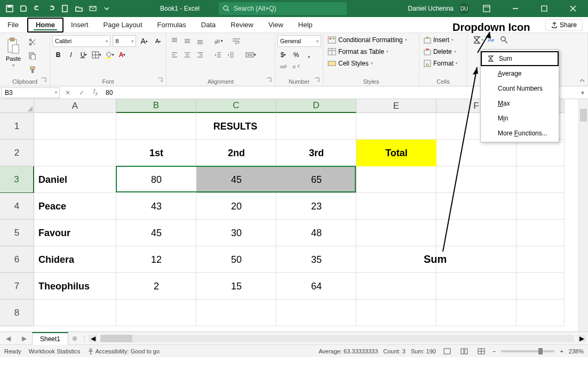 This screenshot has height=371, width=588. Describe the element at coordinates (187, 55) in the screenshot. I see `align-center-button` at that location.